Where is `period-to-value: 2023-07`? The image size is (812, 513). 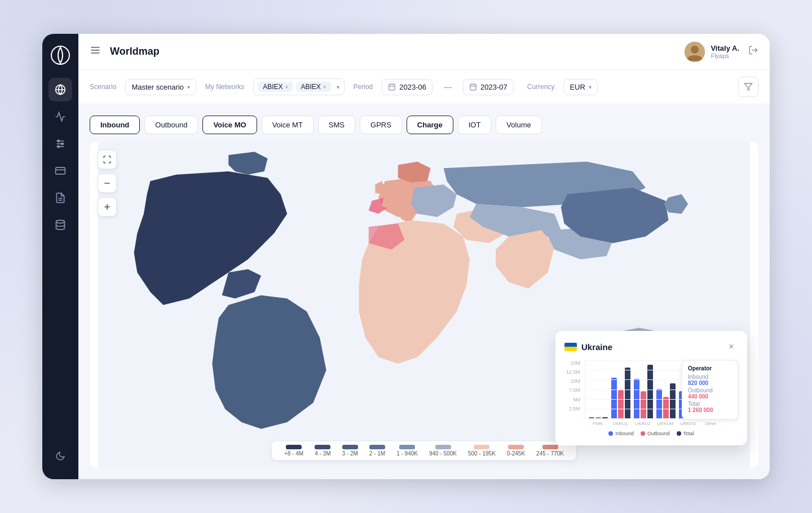 period-to-value: 2023-07 is located at coordinates (494, 87).